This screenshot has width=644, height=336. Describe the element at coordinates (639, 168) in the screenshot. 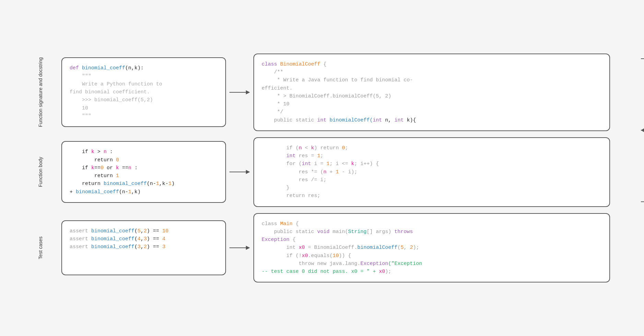

I see `bracket-overlay: Model` at that location.